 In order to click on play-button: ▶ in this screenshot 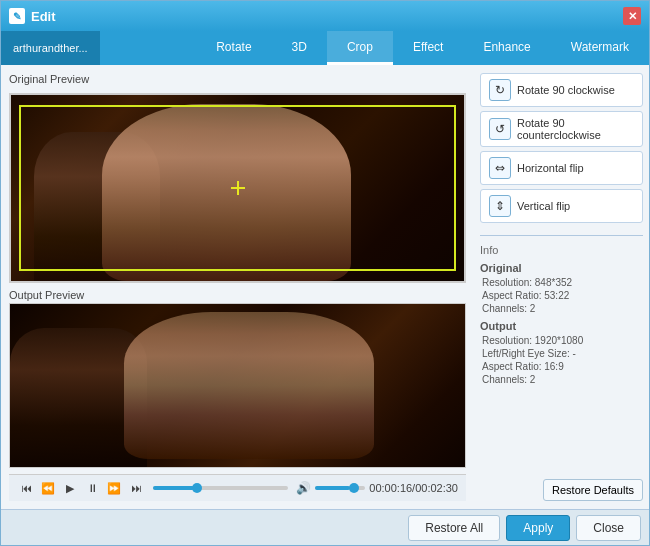, I will do `click(70, 488)`.